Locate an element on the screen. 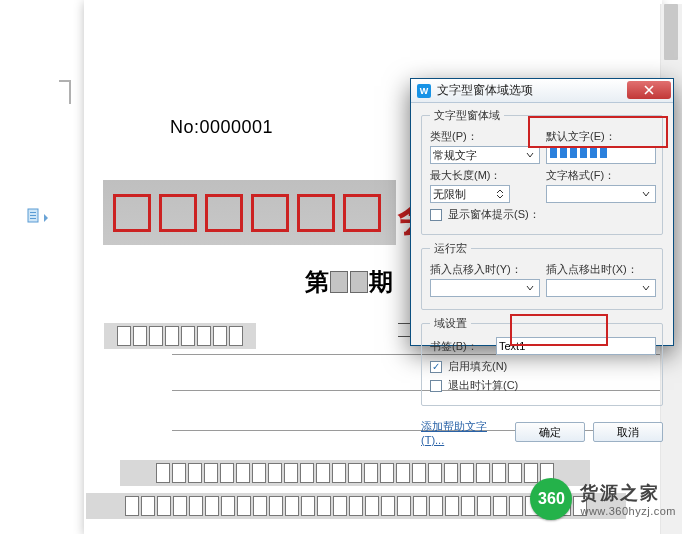  dialog-button-row: 添加帮助文字(T)... 确定 取消 is located at coordinates (542, 433).